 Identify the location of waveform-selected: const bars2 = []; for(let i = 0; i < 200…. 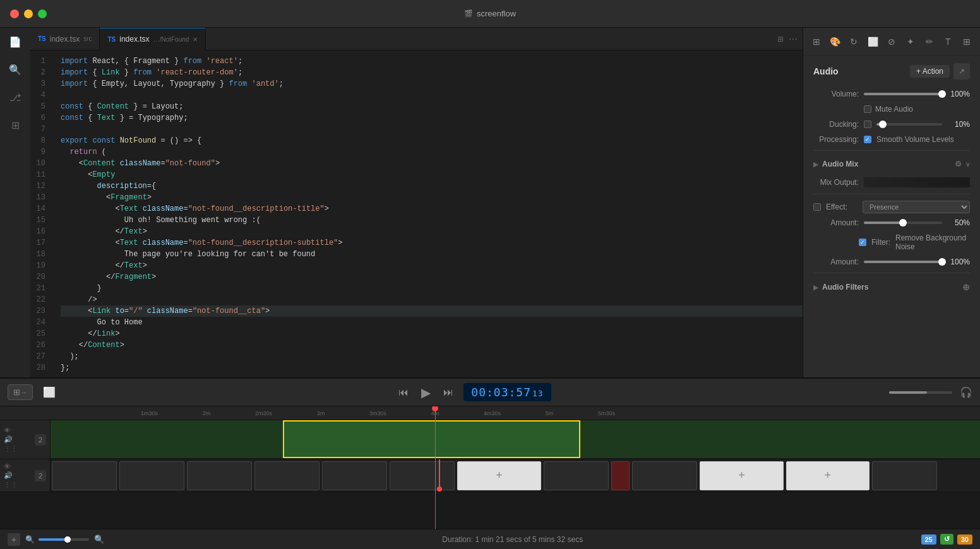
(432, 439).